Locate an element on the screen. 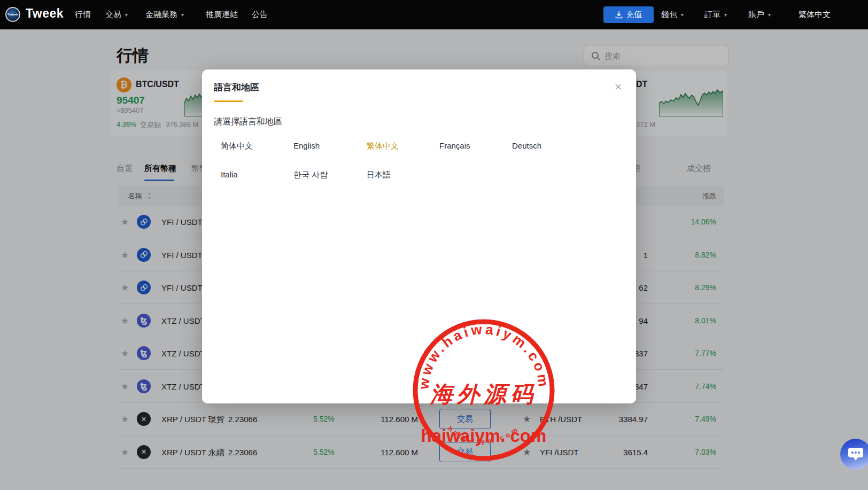 The height and width of the screenshot is (490, 868). language-option-it: Italia is located at coordinates (229, 174).